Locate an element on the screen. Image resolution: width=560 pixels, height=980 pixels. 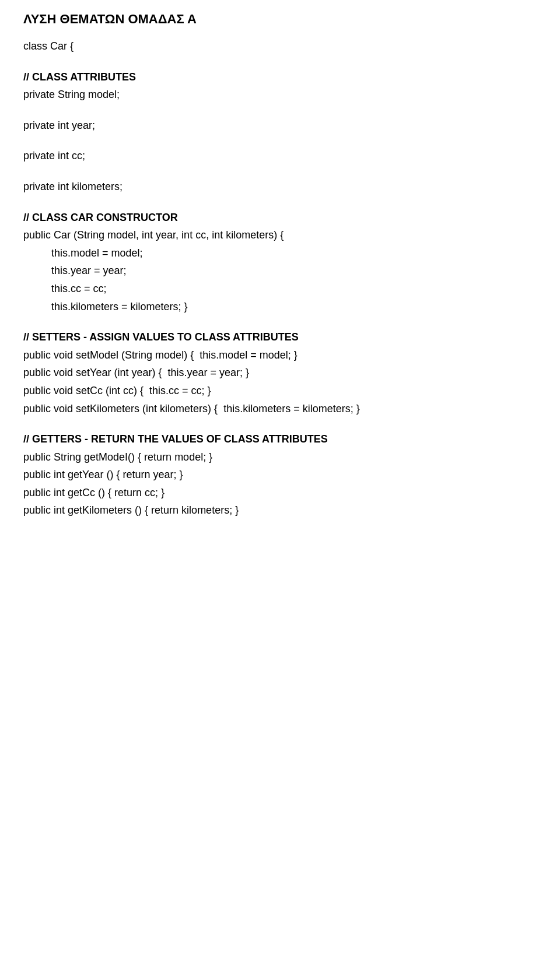
setter-km-line: public void setKilometers (int kilometer… is located at coordinates (280, 409).